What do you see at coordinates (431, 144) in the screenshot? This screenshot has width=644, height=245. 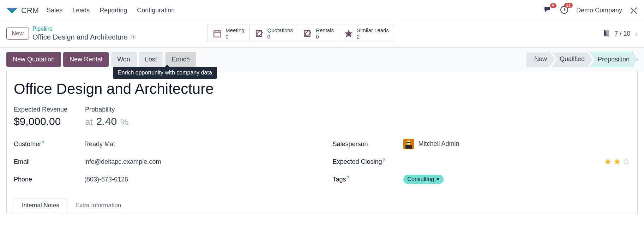 I see `salesperson-value: Mitchell Admin` at bounding box center [431, 144].